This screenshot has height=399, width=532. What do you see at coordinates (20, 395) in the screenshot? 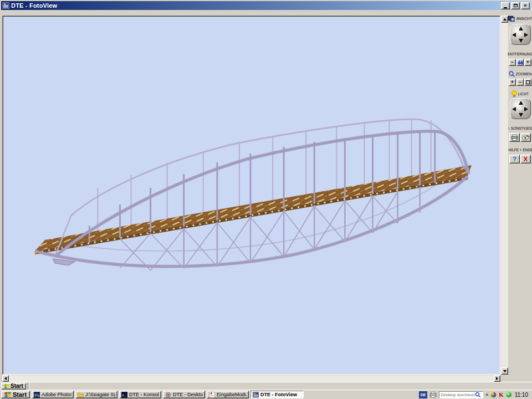
I see `start-label: Start` at bounding box center [20, 395].